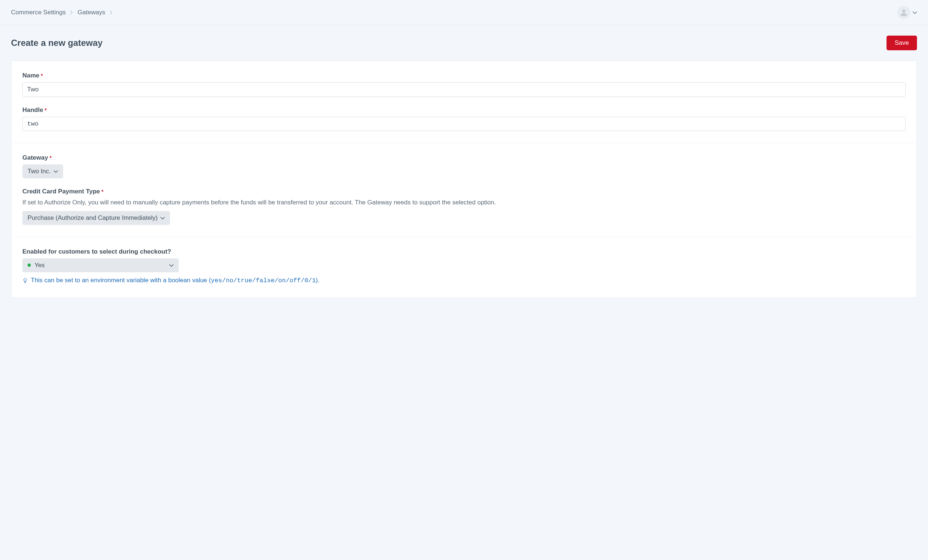 The width and height of the screenshot is (928, 560). What do you see at coordinates (29, 265) in the screenshot?
I see `status-dot-icon` at bounding box center [29, 265].